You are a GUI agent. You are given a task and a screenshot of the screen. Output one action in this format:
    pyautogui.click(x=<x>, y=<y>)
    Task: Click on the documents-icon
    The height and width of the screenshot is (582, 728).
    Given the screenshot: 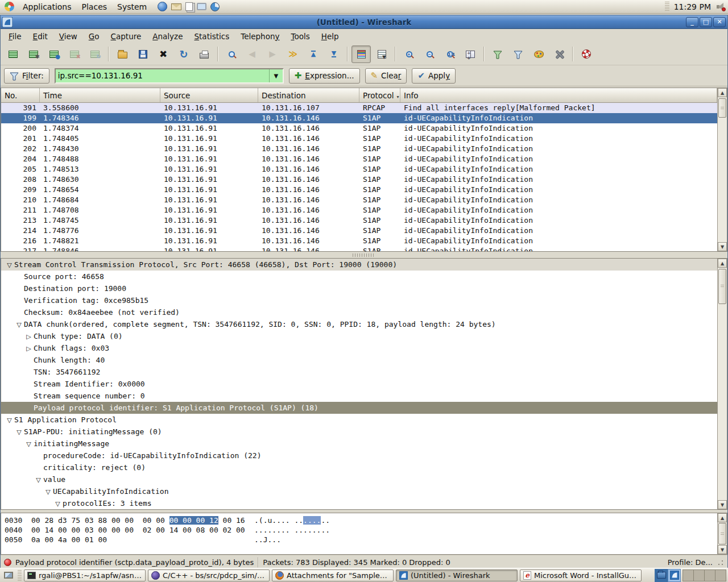 What is the action you would take?
    pyautogui.click(x=189, y=7)
    